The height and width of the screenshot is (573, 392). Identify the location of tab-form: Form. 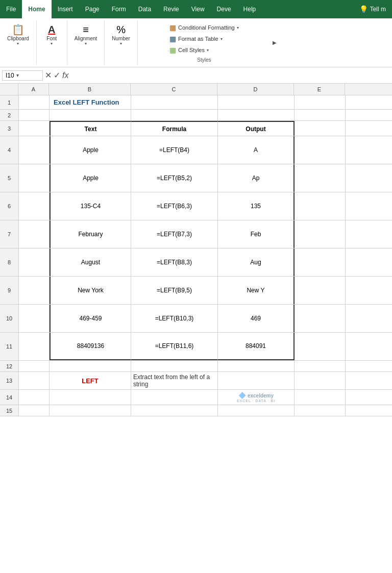
(119, 9).